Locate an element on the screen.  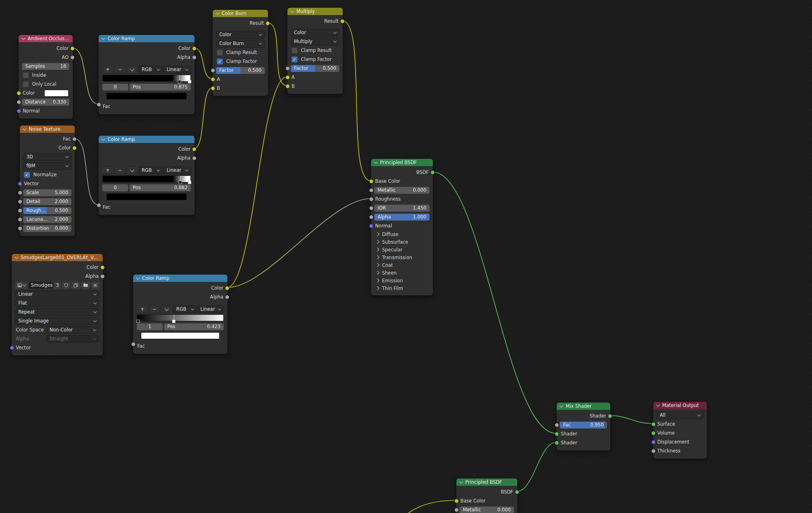
section-transmission: Transmission is located at coordinates (402, 258).